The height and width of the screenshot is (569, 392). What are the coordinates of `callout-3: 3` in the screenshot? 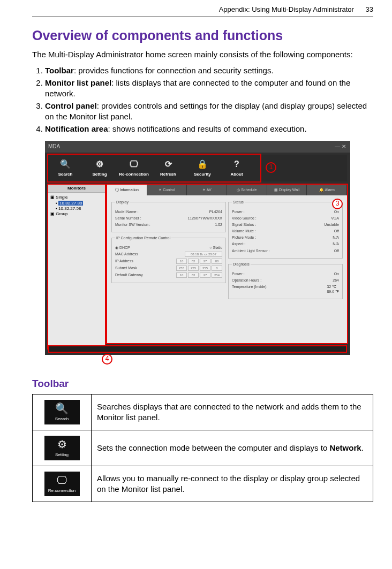 It's located at (337, 204).